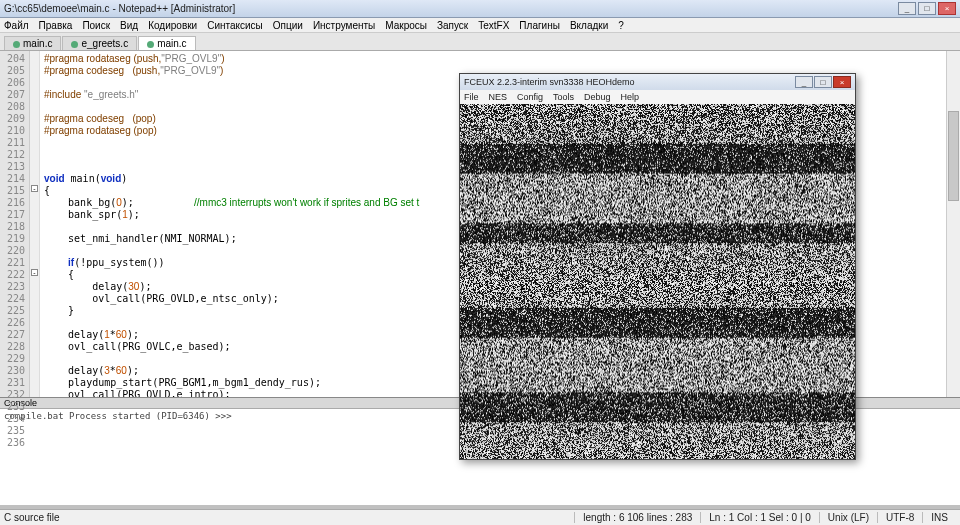  I want to click on tab: e_greets.c, so click(100, 43).